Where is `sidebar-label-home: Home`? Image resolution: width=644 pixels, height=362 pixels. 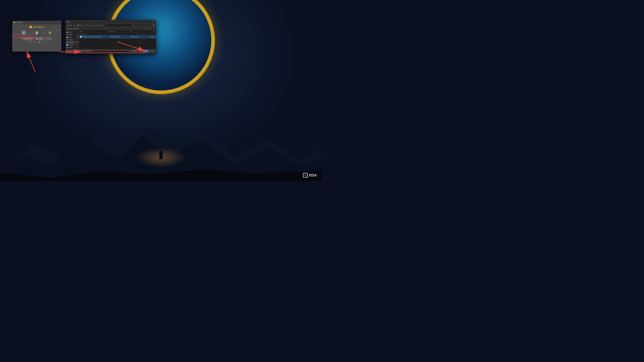 sidebar-label-home: Home is located at coordinates (70, 32).